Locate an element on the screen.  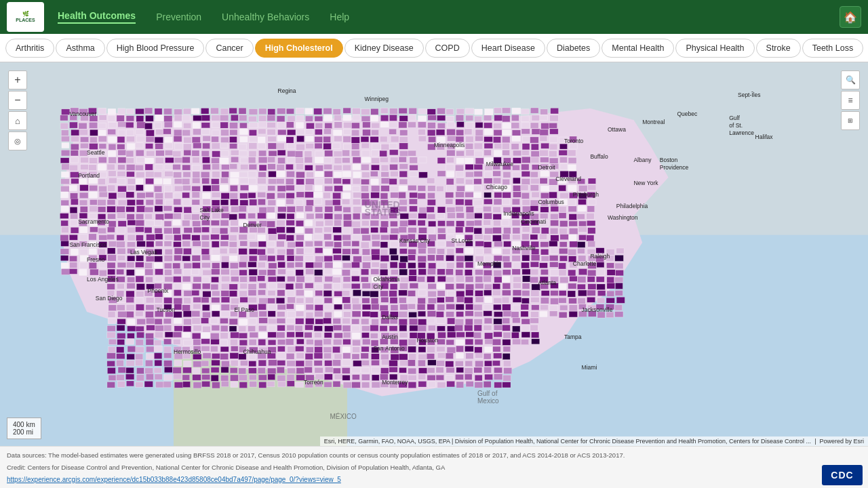
tab-cancer: Cancer is located at coordinates (229, 48).